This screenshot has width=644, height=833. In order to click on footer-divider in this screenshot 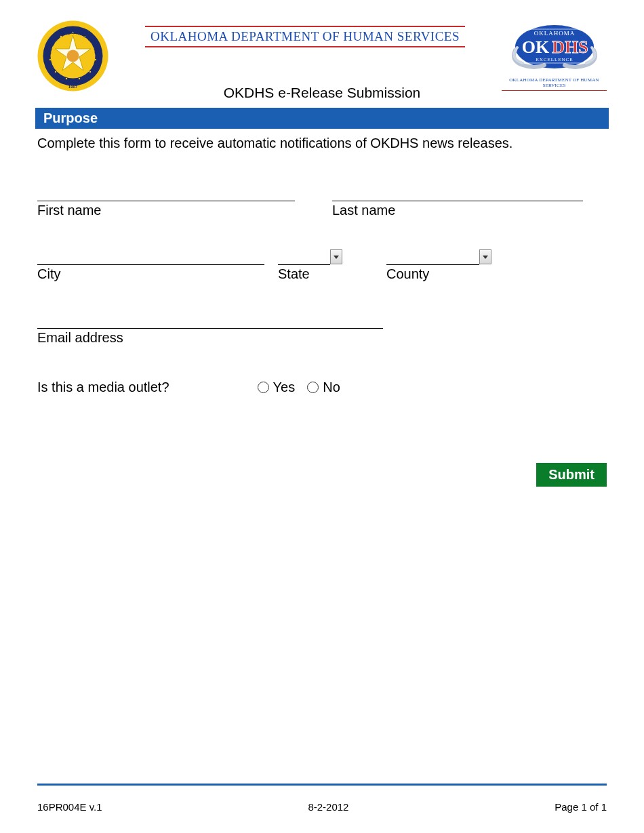, I will do `click(322, 785)`.